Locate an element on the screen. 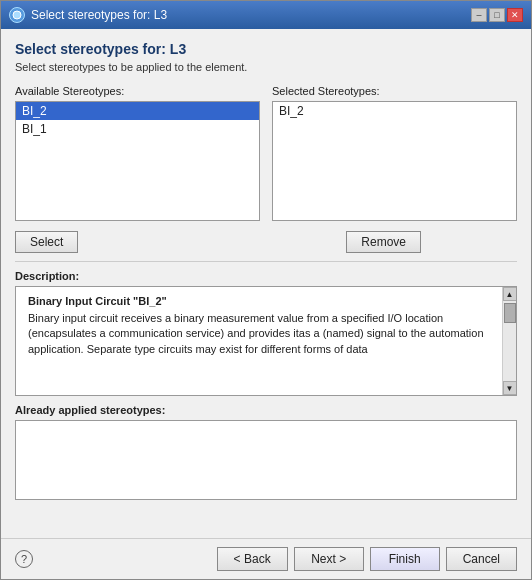 The height and width of the screenshot is (580, 532). close-button: ✕ is located at coordinates (515, 15).